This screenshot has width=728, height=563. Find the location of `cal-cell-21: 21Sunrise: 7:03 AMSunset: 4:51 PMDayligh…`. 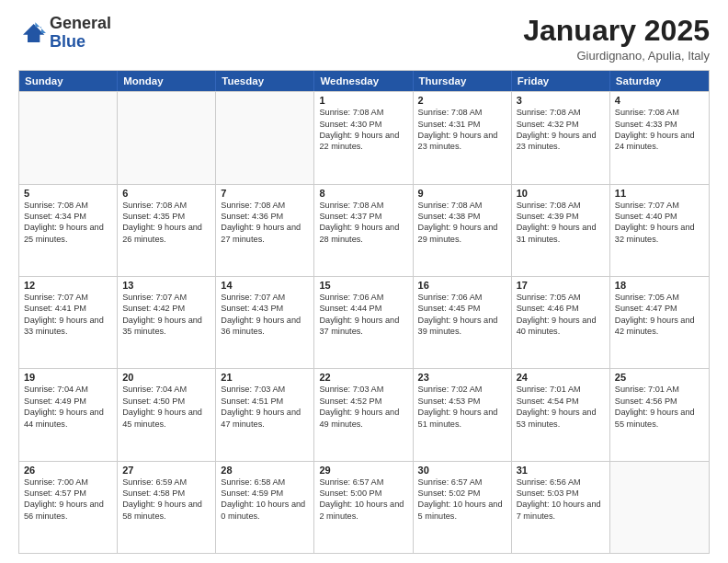

cal-cell-21: 21Sunrise: 7:03 AMSunset: 4:51 PMDayligh… is located at coordinates (265, 414).